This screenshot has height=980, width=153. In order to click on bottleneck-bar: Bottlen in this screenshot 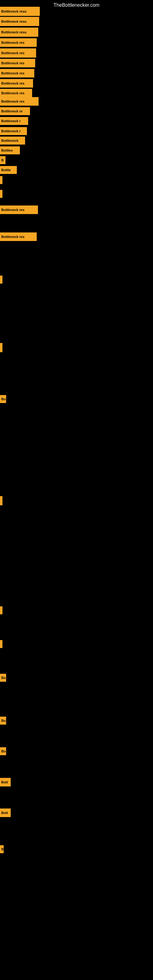, I will do `click(10, 151)`.